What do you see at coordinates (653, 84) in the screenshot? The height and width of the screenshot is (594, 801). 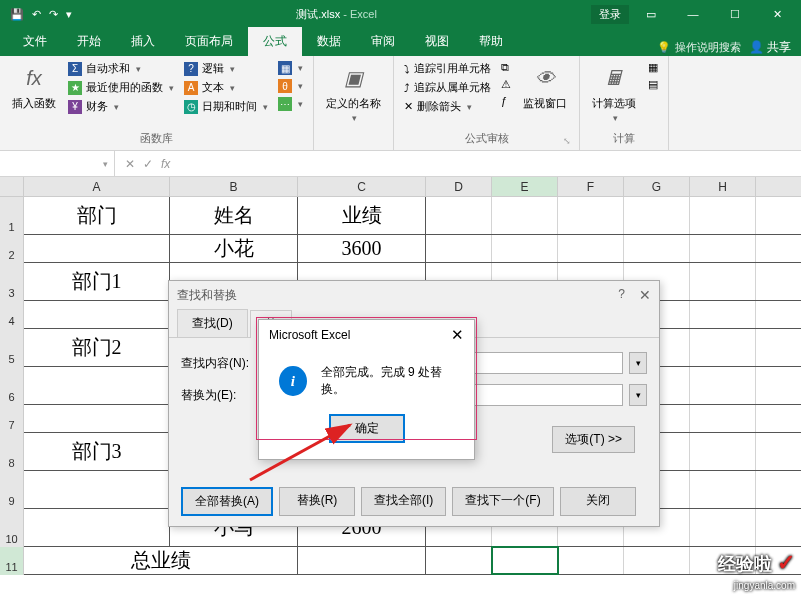 I see `calc-sheet-button: ▤` at bounding box center [653, 84].